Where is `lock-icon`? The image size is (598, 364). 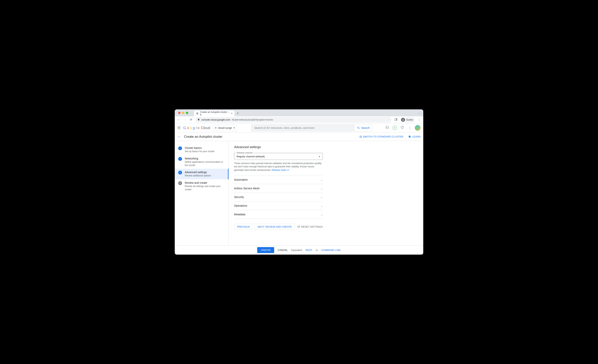
lock-icon is located at coordinates (199, 120).